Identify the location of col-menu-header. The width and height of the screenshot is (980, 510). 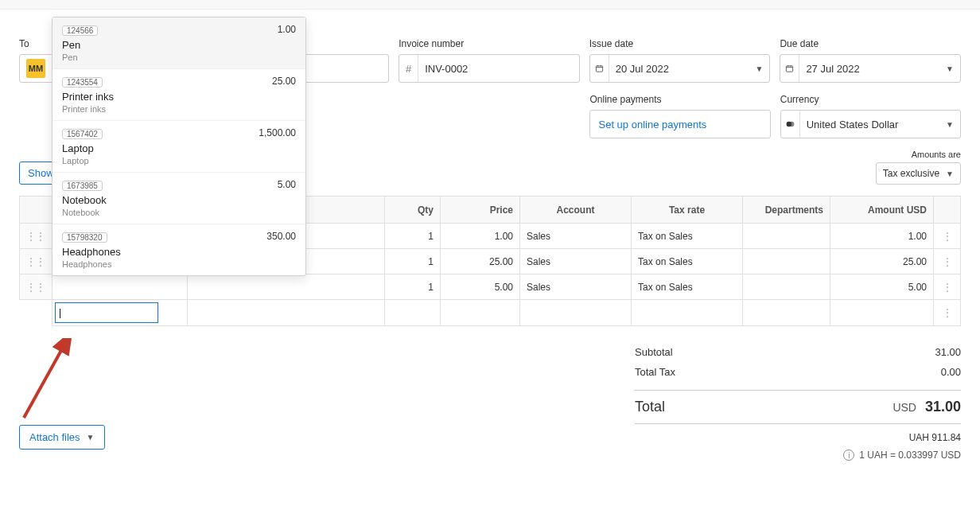
(947, 210).